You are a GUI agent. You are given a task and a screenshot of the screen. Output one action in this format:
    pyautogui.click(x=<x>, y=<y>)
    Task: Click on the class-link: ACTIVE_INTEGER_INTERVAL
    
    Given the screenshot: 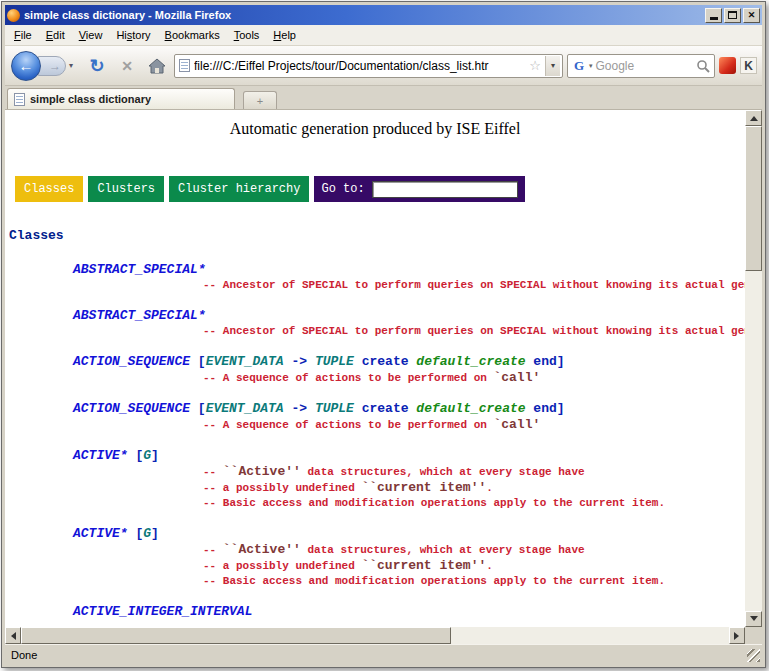 What is the action you would take?
    pyautogui.click(x=409, y=612)
    